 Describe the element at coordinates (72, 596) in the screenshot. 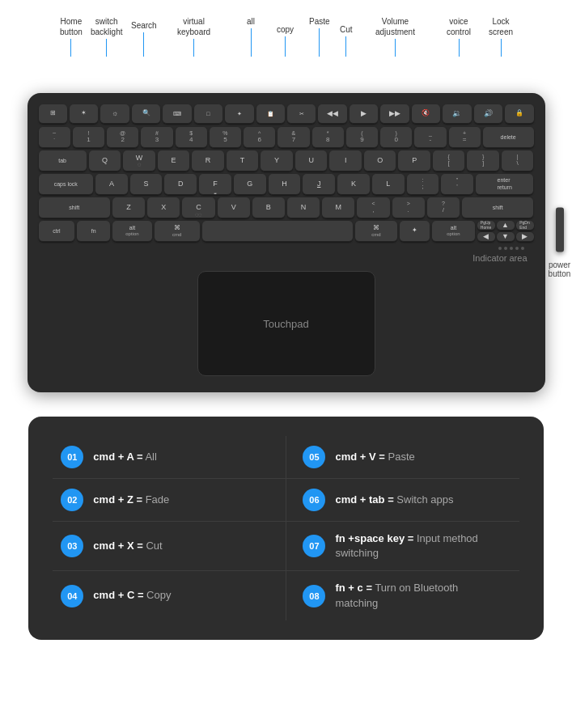

I see `badge-04: 04` at that location.